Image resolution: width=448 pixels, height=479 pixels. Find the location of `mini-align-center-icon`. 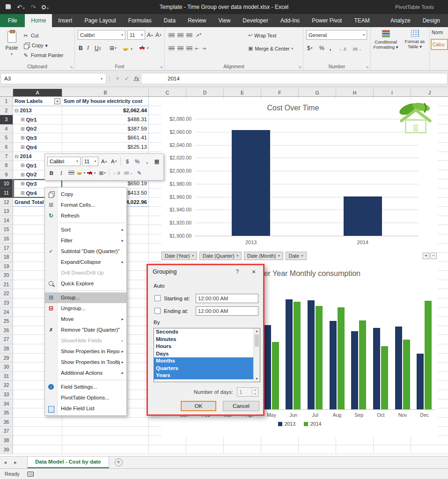

mini-align-center-icon is located at coordinates (71, 173).